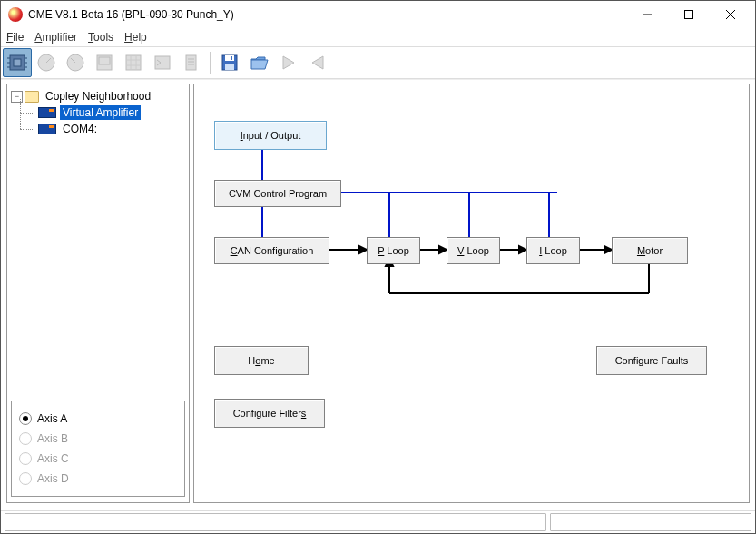 The width and height of the screenshot is (756, 534). Describe the element at coordinates (554, 251) in the screenshot. I see `block-i-loop: I Loop` at that location.